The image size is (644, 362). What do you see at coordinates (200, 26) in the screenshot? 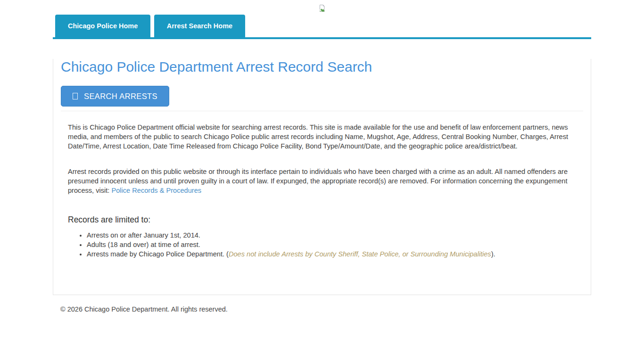
I see `tab-arrest-search-home: Arrest Search Home` at bounding box center [200, 26].